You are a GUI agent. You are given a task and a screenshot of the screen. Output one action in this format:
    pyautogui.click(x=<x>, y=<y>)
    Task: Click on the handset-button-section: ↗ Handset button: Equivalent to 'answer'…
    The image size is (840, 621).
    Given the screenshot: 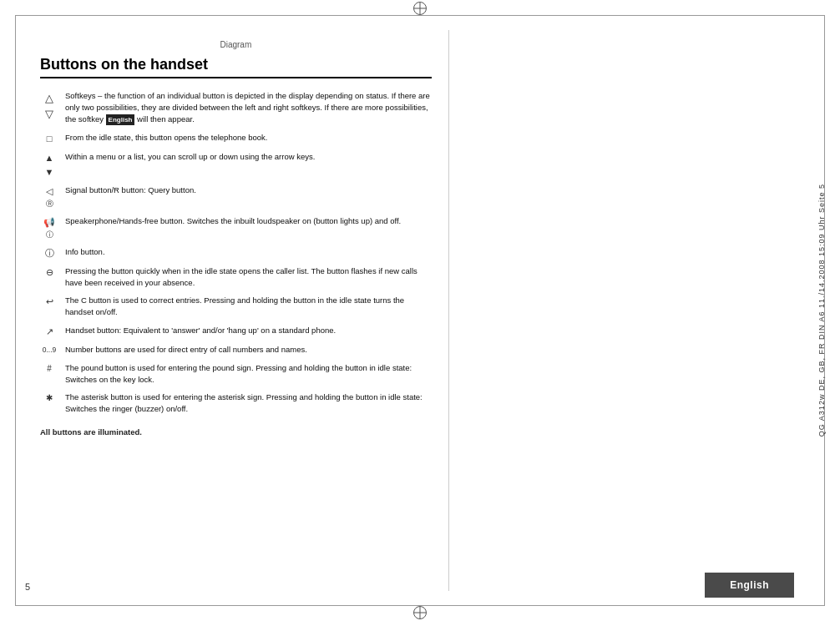 What is the action you would take?
    pyautogui.click(x=235, y=331)
    